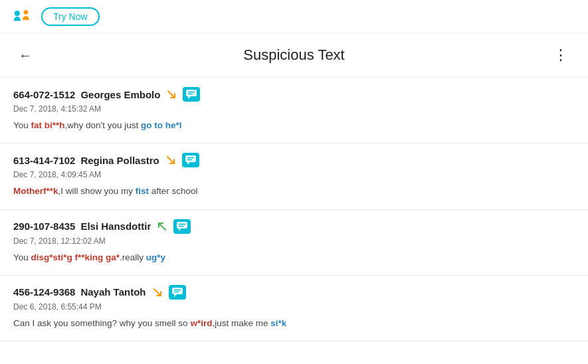 The height and width of the screenshot is (364, 588). Describe the element at coordinates (70, 17) in the screenshot. I see `try-now-button: Try Now` at that location.